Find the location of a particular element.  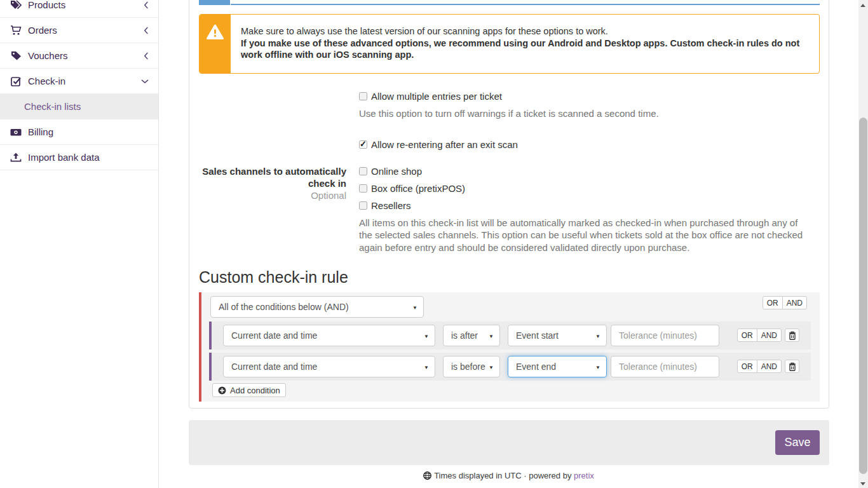

condition-value-value: Event start is located at coordinates (538, 336).